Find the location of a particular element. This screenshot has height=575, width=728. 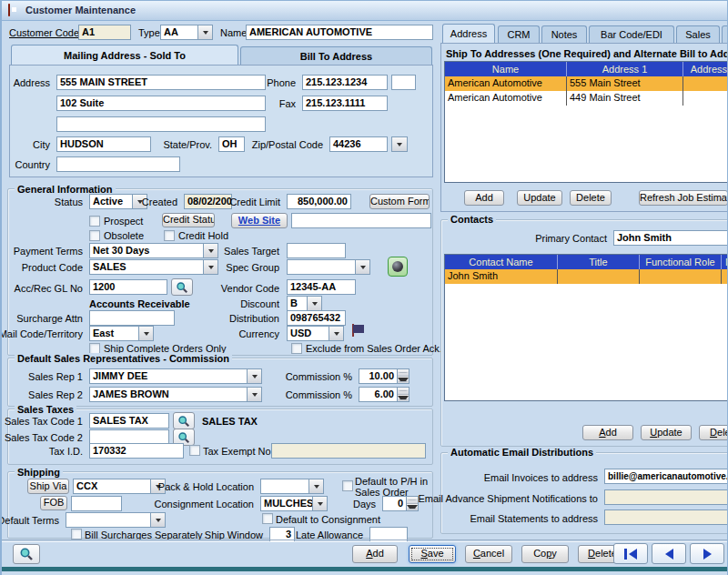

default-consignment-checkbox is located at coordinates (268, 519).